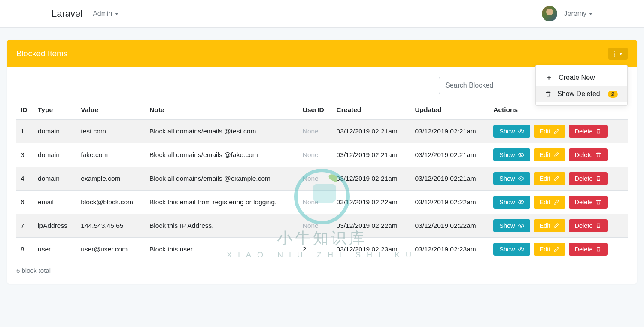  I want to click on cell-value: user@user.com, so click(111, 250).